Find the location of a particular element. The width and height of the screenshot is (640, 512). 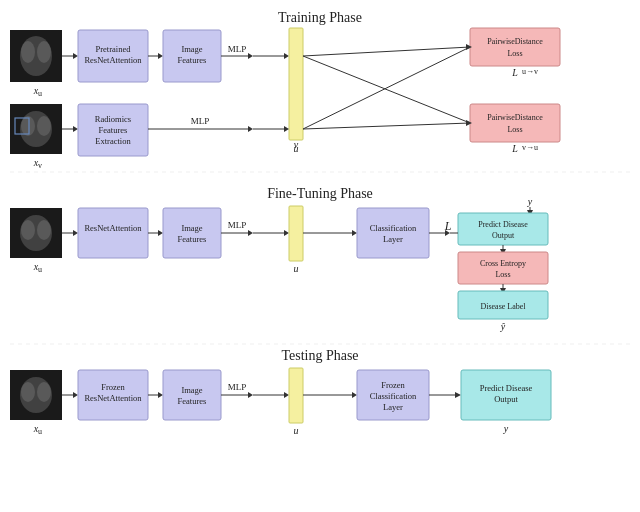

cross-arrow-v-loss1 is located at coordinates (386, 88).